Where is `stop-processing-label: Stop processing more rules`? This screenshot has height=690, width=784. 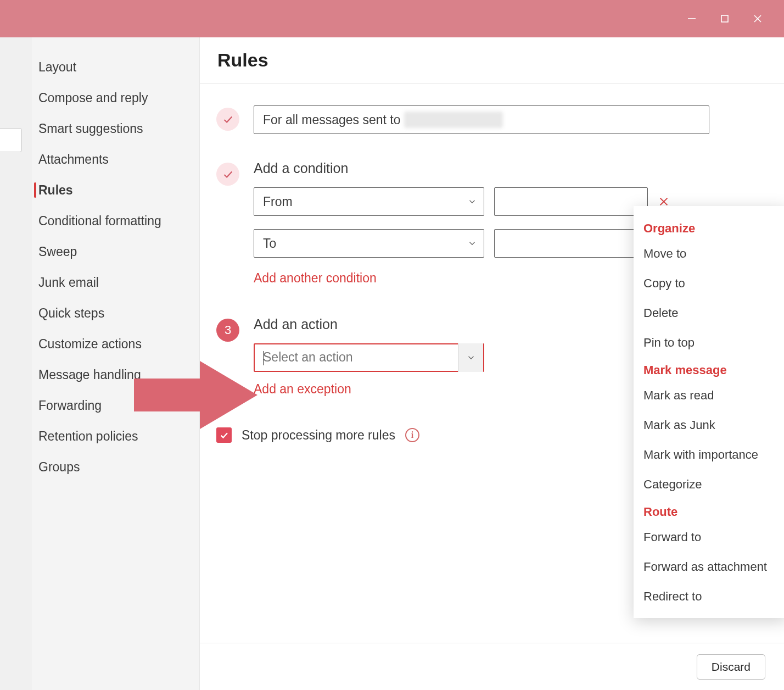 stop-processing-label: Stop processing more rules is located at coordinates (318, 435).